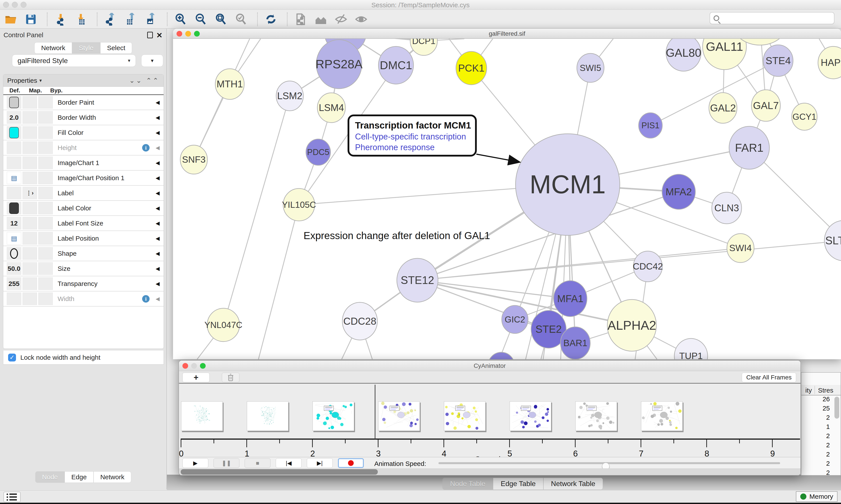  Describe the element at coordinates (415, 137) in the screenshot. I see `annotation-link: Cell-type-specific transcription` at that location.